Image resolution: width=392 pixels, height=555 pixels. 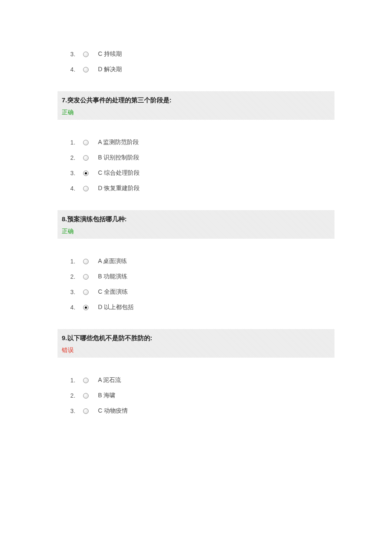 I want to click on partial-options: 3. C 持续期 4. D 解决期, so click(x=196, y=62).